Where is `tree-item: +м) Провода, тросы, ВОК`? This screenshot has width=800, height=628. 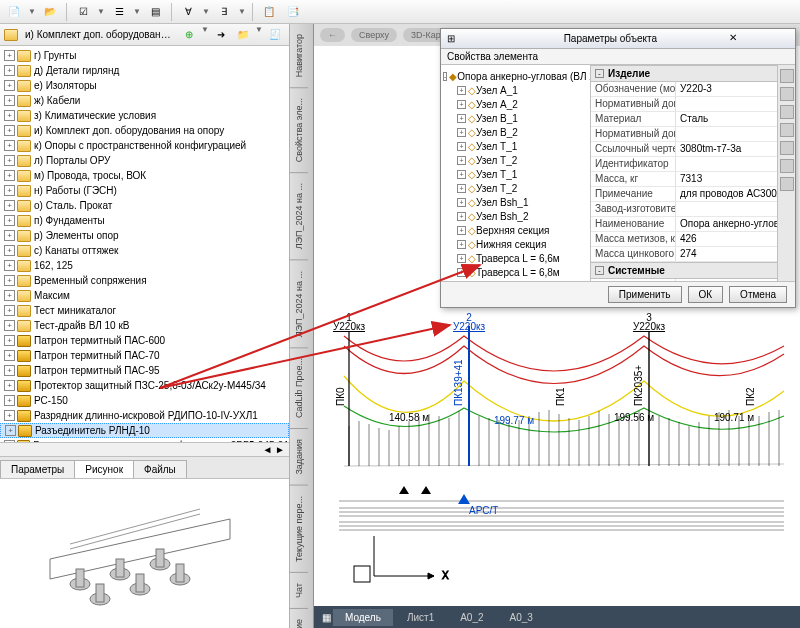 tree-item: +м) Провода, тросы, ВОК is located at coordinates (144, 176).